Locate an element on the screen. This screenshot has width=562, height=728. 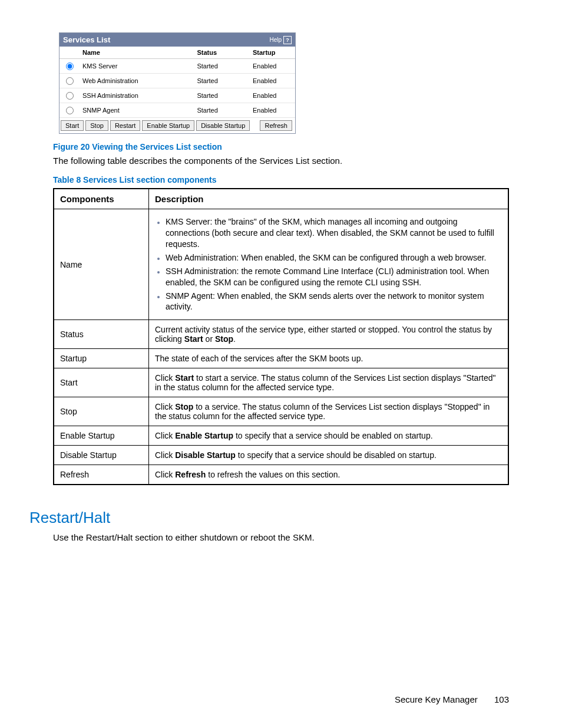
restart-button: Restart is located at coordinates (125, 126).